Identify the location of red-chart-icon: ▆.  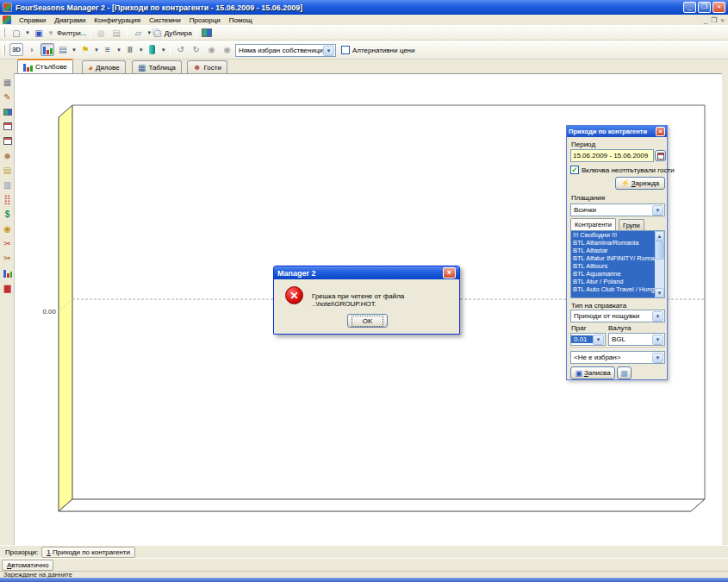
(7, 288).